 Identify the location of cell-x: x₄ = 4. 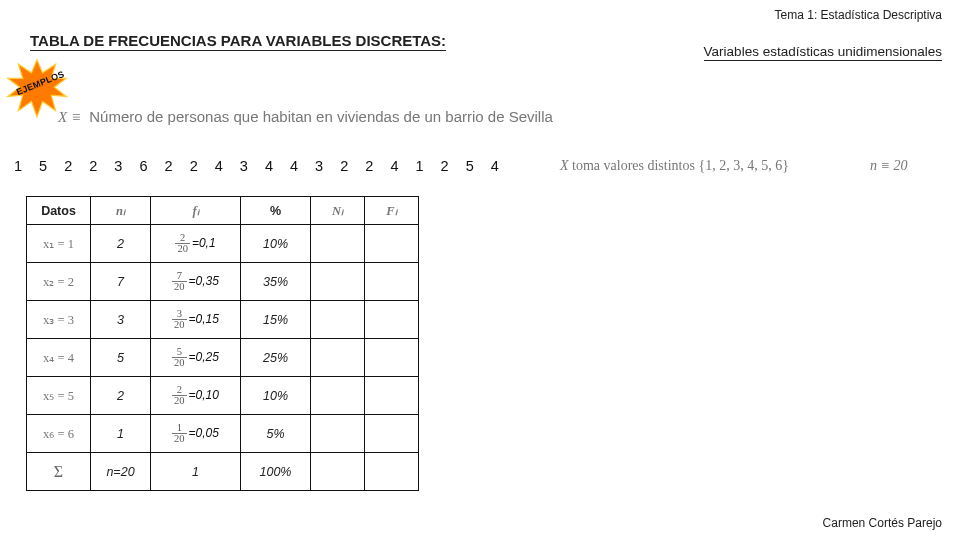
(59, 358).